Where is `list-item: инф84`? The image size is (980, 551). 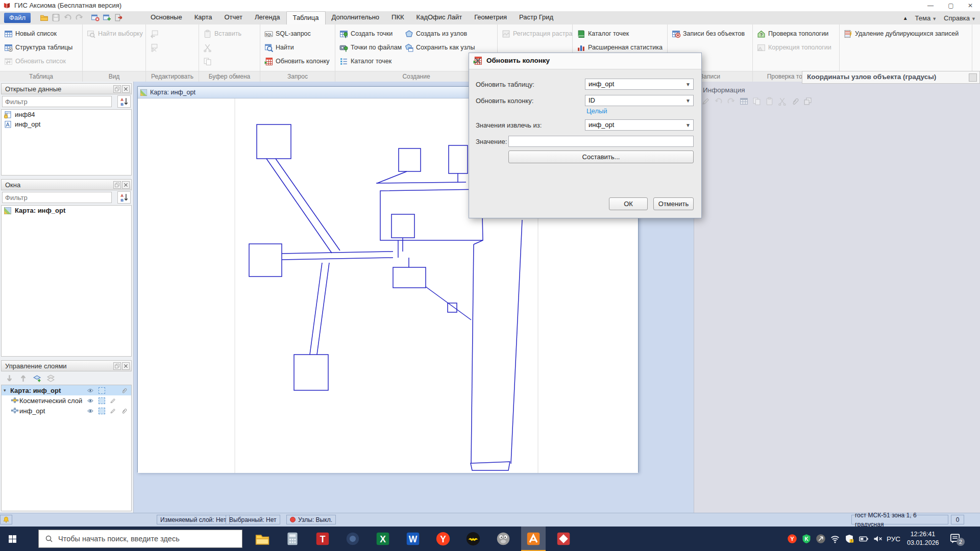
list-item: инф84 is located at coordinates (66, 114).